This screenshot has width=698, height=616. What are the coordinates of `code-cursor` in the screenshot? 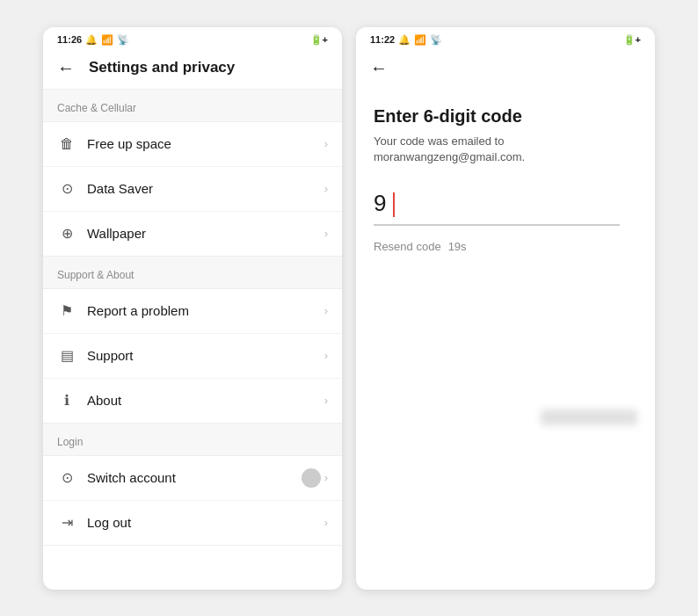 It's located at (394, 205).